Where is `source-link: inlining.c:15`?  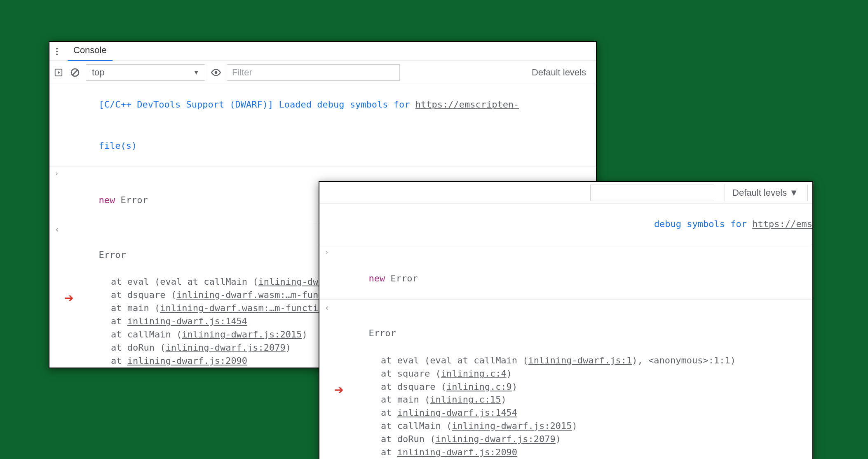
source-link: inlining.c:15 is located at coordinates (465, 400).